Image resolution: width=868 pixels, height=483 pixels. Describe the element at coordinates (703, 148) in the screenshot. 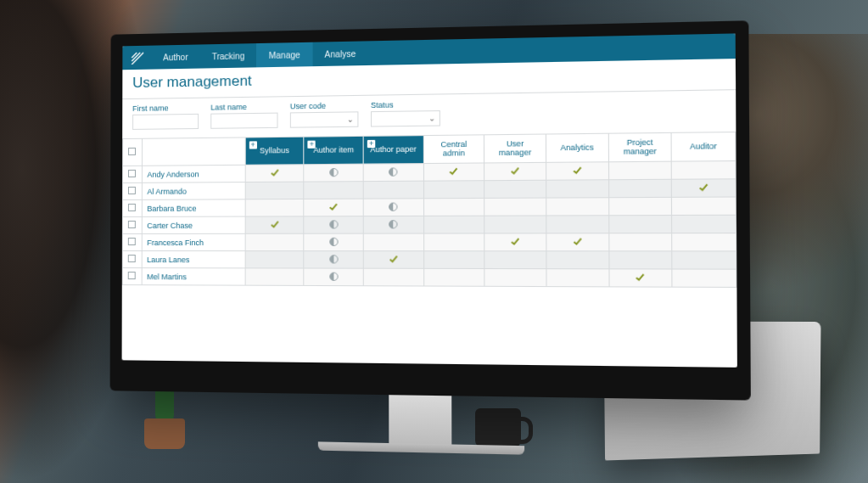

I see `col-header-auditor: Auditor` at that location.